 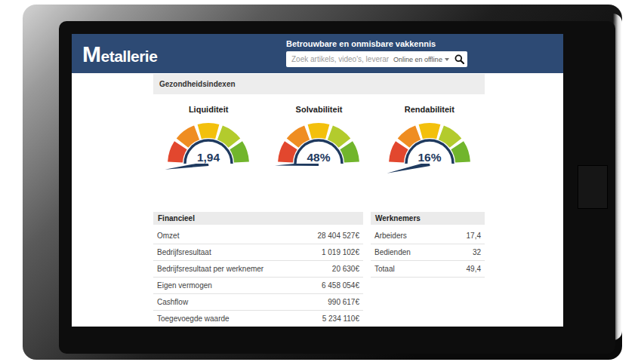 What do you see at coordinates (258, 236) in the screenshot?
I see `table-row: Omzet 28 404 527€` at bounding box center [258, 236].